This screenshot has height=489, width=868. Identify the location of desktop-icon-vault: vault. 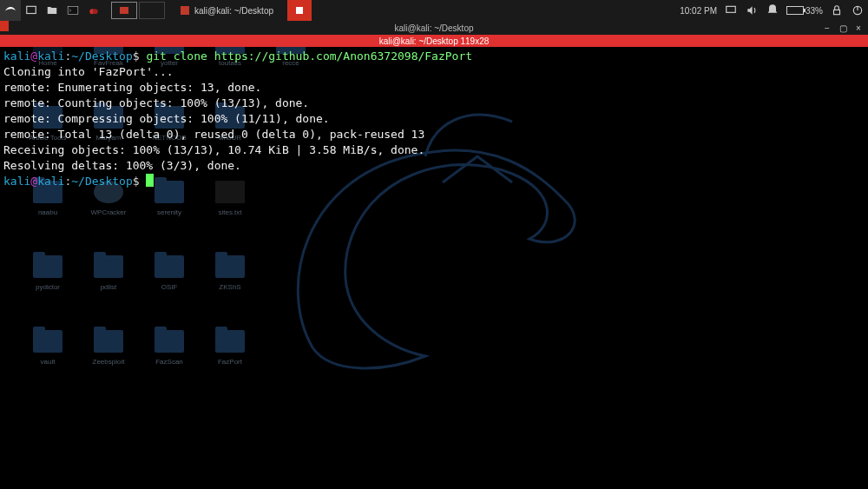
(48, 364).